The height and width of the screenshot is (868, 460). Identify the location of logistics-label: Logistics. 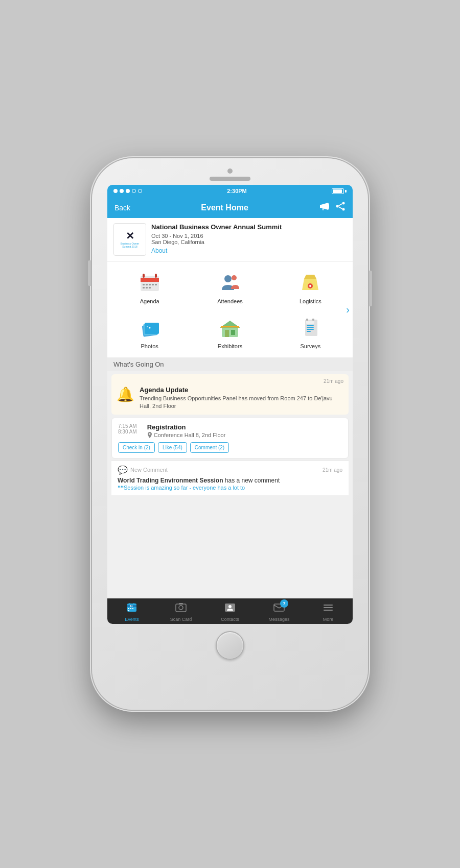
(311, 301).